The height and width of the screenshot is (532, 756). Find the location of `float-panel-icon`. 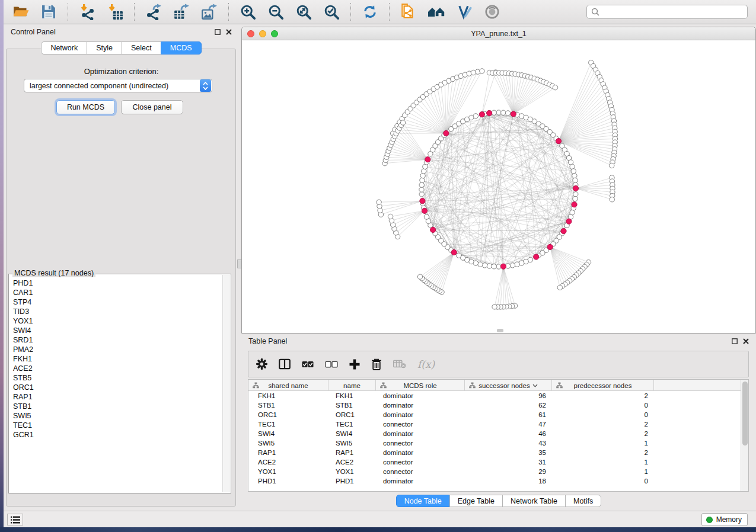

float-panel-icon is located at coordinates (218, 32).